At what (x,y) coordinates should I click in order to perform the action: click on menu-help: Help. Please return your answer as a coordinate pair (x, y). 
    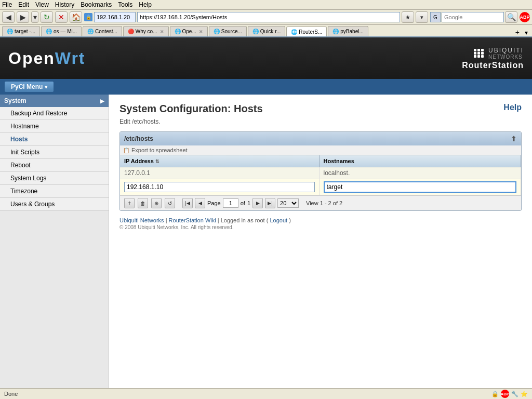
    Looking at the image, I should click on (145, 5).